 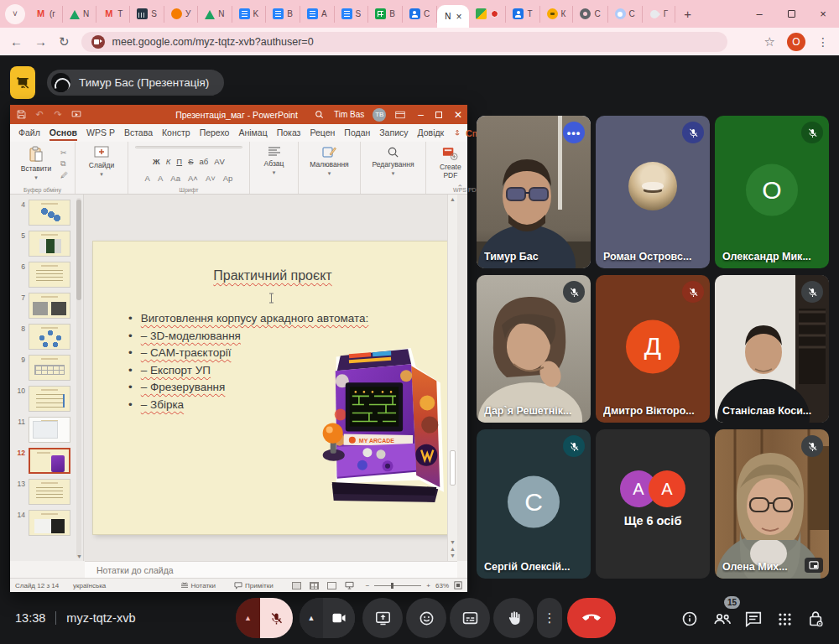 I want to click on ribbon-tab-wps p: WPS P, so click(x=101, y=133).